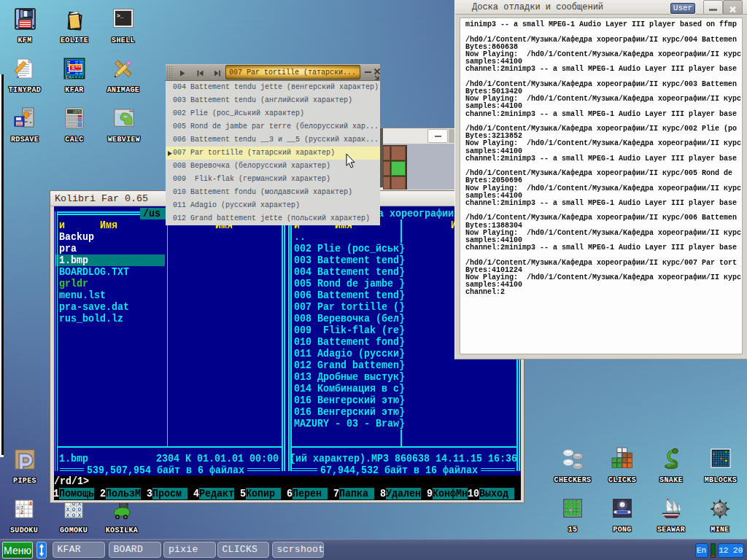 The height and width of the screenshot is (560, 747). I want to click on svg-text: 1979, so click(77, 112).